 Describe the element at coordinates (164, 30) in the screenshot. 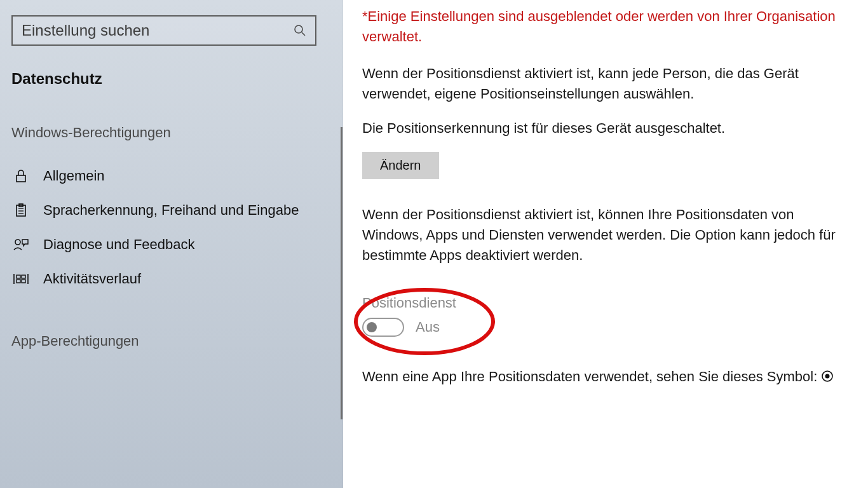

I see `search-input: Einstellung suchen` at that location.